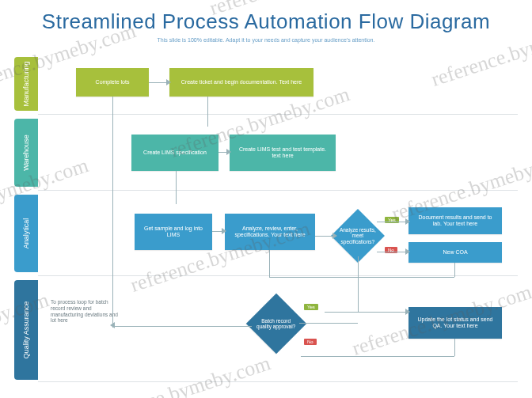  I want to click on node-create-ticket: Create ticket and begin documentation. T…, so click(241, 82).